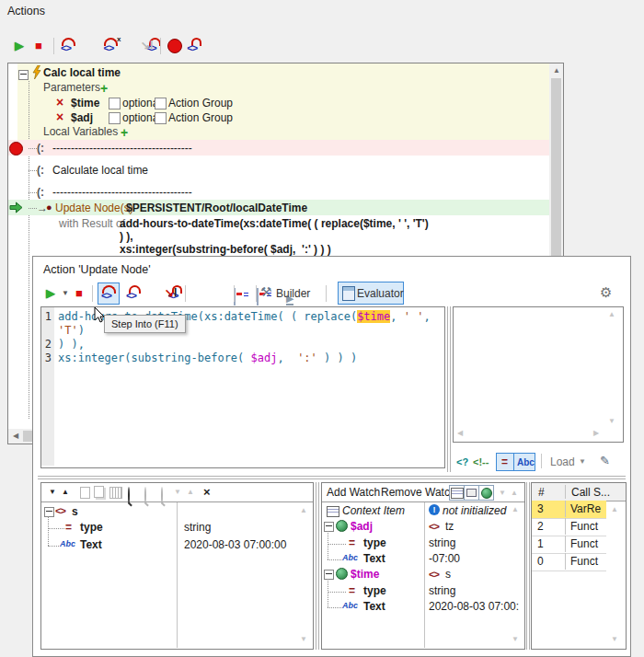 The image size is (644, 657). What do you see at coordinates (17, 149) in the screenshot?
I see `breakpoint-icon` at bounding box center [17, 149].